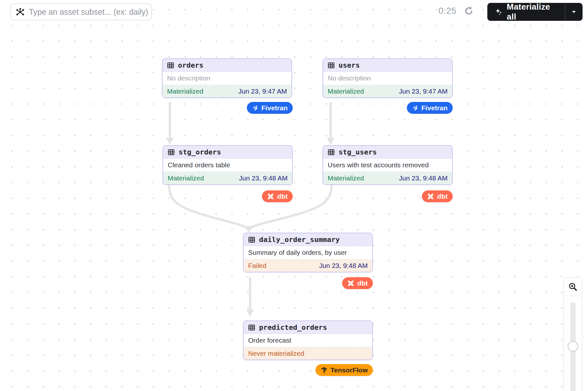 The width and height of the screenshot is (588, 391). Describe the element at coordinates (308, 353) in the screenshot. I see `asset-status-row: Never materialized` at that location.